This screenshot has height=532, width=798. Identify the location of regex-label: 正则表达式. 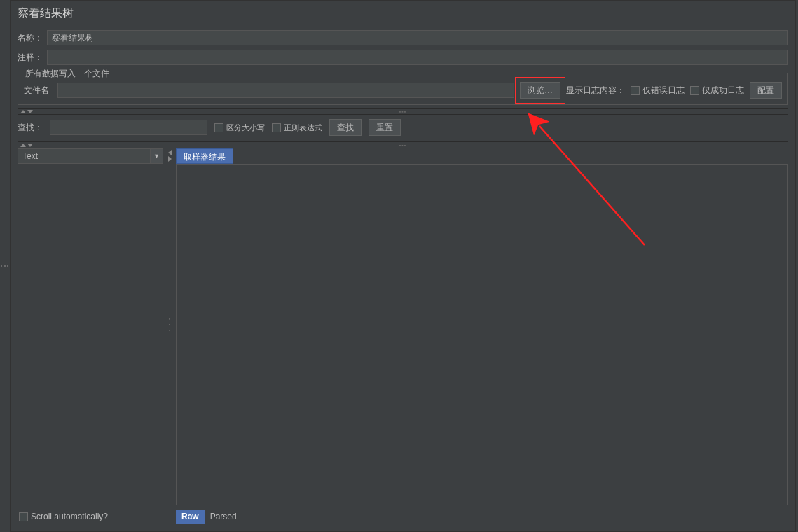
(303, 127).